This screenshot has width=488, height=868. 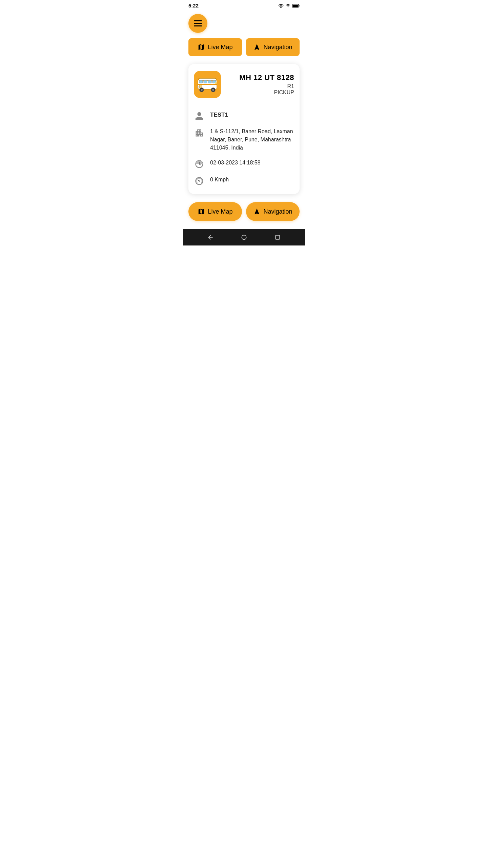 What do you see at coordinates (252, 140) in the screenshot?
I see `address-text: 1 & S-112/1, Baner Road, Laxman Nagar, B…` at bounding box center [252, 140].